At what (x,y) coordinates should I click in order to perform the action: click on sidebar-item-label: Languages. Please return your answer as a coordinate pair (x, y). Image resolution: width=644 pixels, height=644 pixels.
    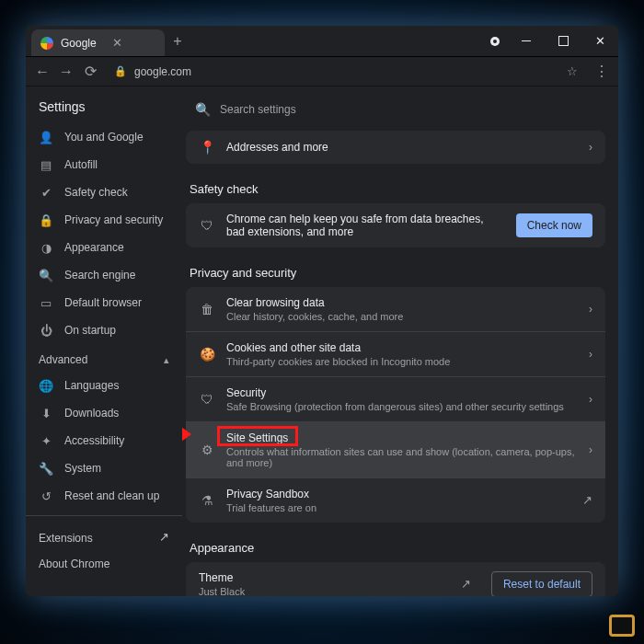
    Looking at the image, I should click on (92, 385).